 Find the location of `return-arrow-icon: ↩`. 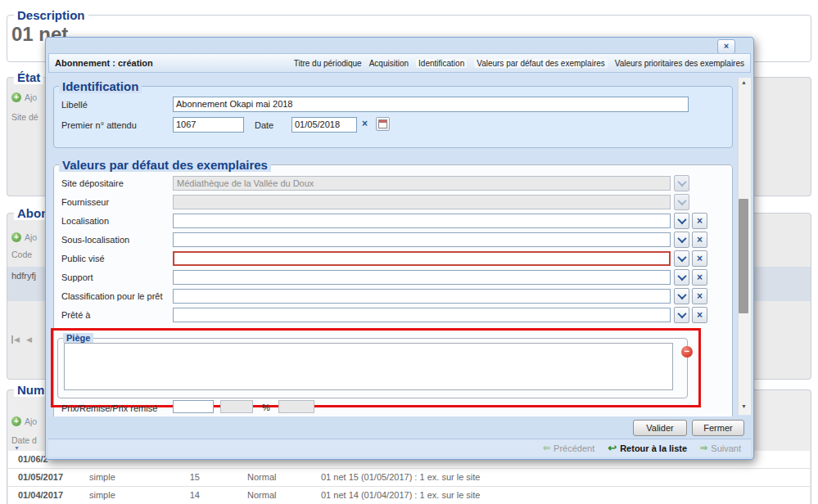

return-arrow-icon: ↩ is located at coordinates (612, 448).